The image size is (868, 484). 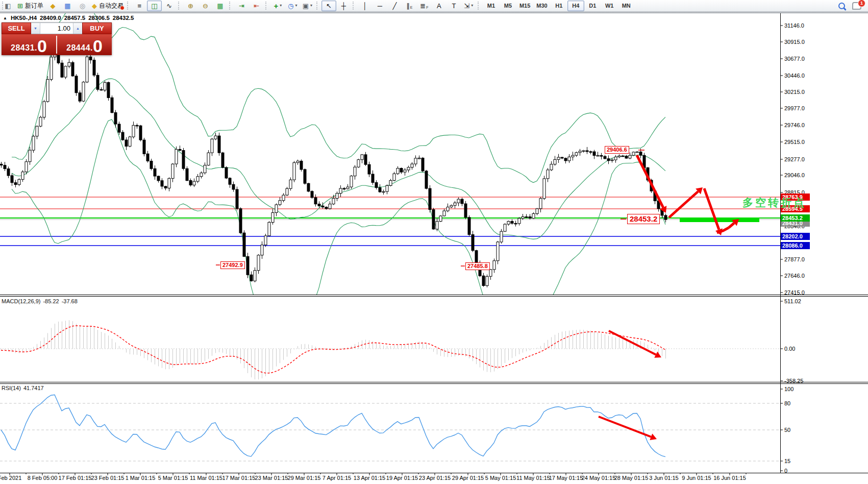 What do you see at coordinates (434, 12) in the screenshot?
I see `window-edge` at bounding box center [434, 12].